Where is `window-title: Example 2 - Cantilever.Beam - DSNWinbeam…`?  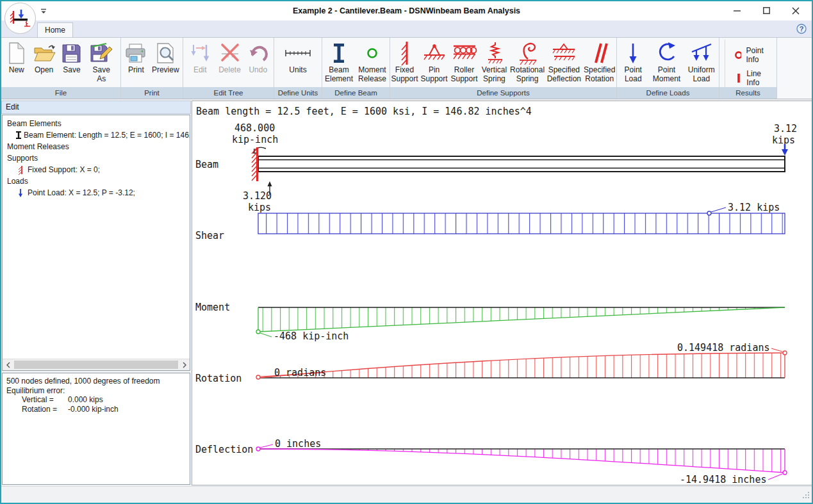 window-title: Example 2 - Cantilever.Beam - DSNWinbeam… is located at coordinates (406, 11).